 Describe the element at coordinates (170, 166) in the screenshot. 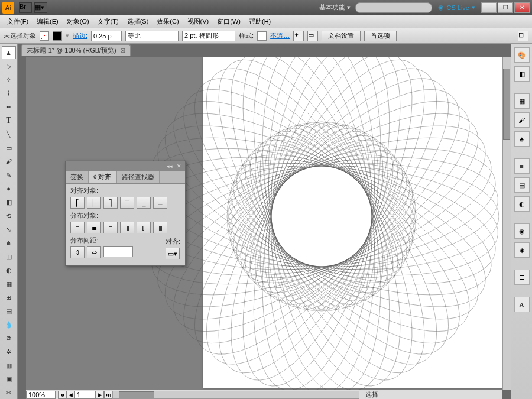

I see `panel-collapse-icon: ◂◂` at that location.